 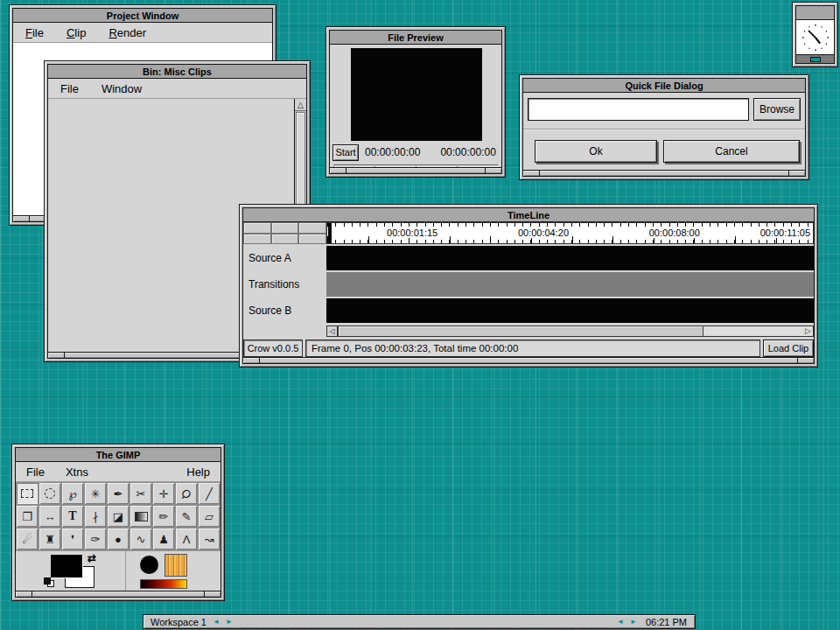 What do you see at coordinates (732, 151) in the screenshot?
I see `cancel-button: Cancel` at bounding box center [732, 151].